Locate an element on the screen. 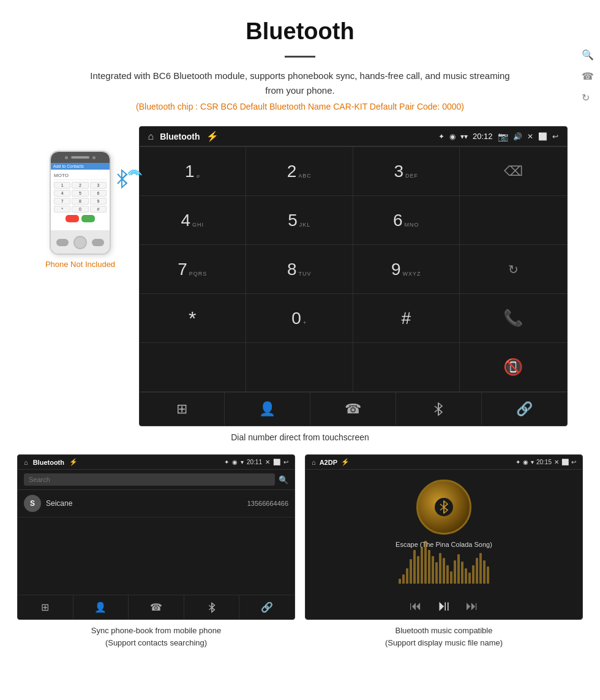 The image size is (600, 700). music-loc-icon: ◉ is located at coordinates (525, 462).